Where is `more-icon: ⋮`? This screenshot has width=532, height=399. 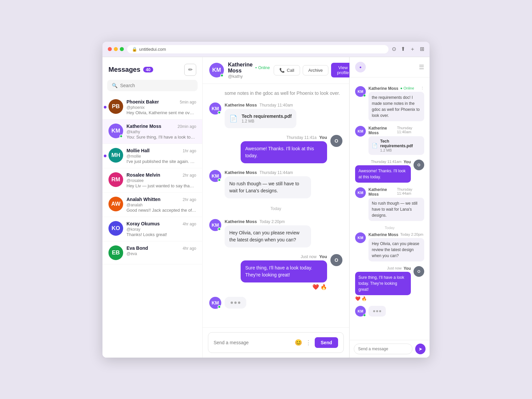 more-icon: ⋮ is located at coordinates (308, 343).